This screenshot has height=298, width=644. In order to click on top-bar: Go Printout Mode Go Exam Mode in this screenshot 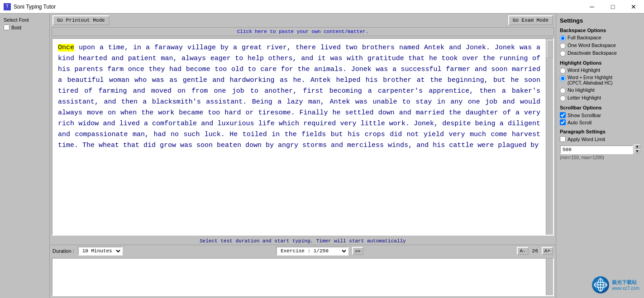, I will do `click(303, 20)`.